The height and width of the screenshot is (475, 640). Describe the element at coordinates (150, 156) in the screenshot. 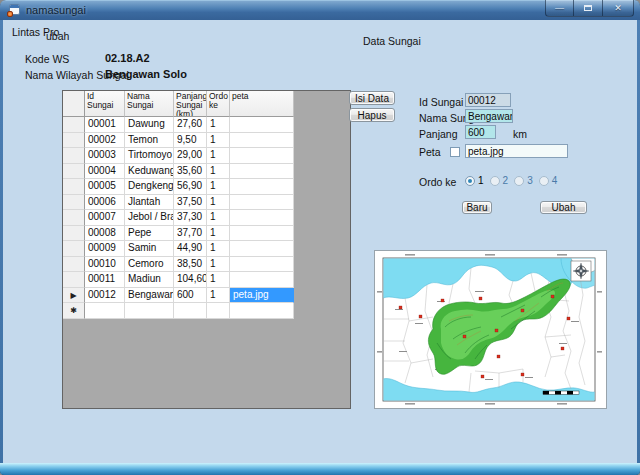

I see `table-cell: Tirtomoyo` at that location.